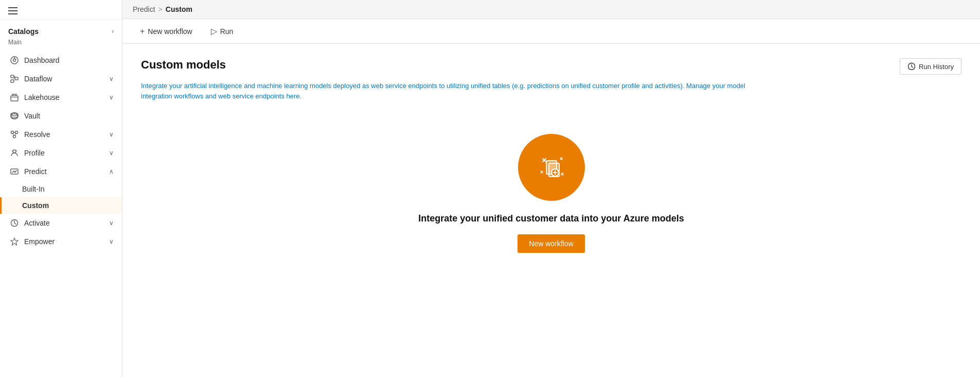 This screenshot has height=377, width=980. What do you see at coordinates (551, 244) in the screenshot?
I see `empty-state-new-workflow-button: New workflow` at bounding box center [551, 244].